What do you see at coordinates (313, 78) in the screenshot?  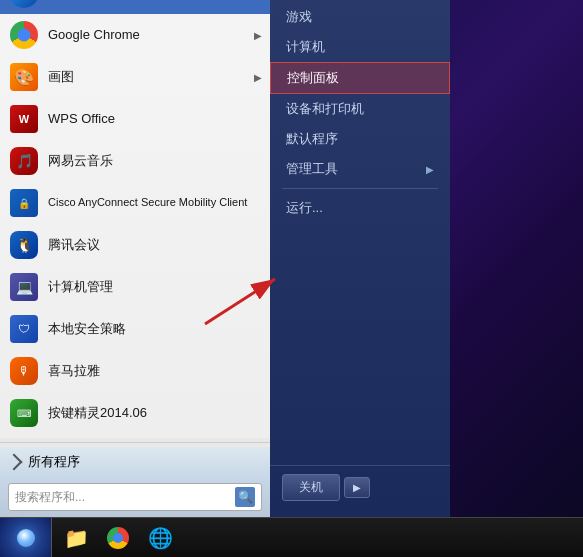 I see `right-menu-control-panel-label: 控制面板` at bounding box center [313, 78].